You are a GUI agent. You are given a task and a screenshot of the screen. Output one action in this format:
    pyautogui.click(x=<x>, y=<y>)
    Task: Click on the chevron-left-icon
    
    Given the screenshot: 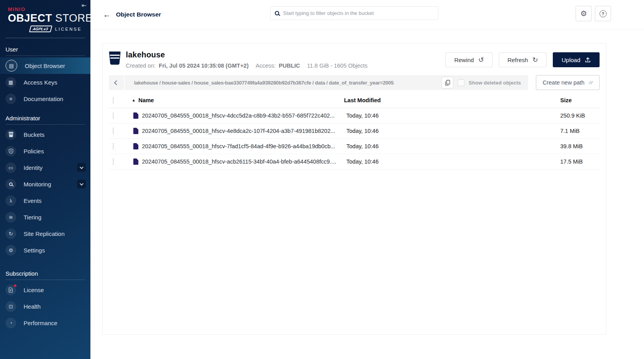 What is the action you would take?
    pyautogui.click(x=116, y=83)
    